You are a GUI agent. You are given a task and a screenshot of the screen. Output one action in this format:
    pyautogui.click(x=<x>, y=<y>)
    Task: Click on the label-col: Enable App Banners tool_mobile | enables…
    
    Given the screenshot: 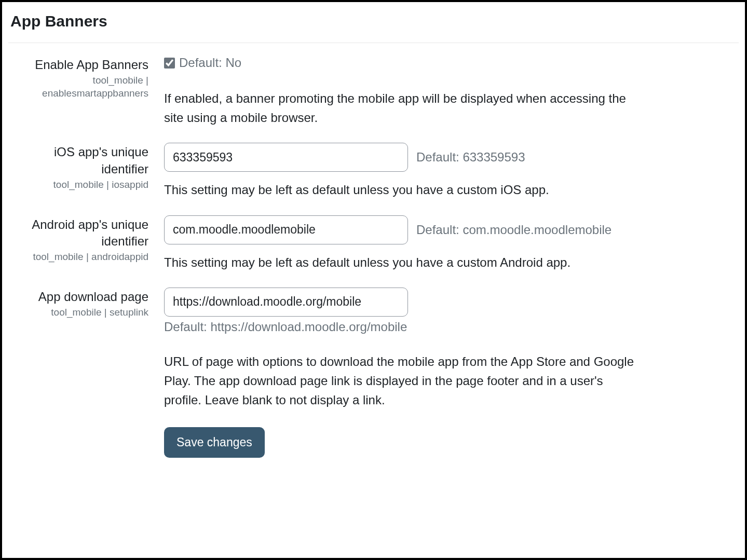 What is the action you would take?
    pyautogui.click(x=86, y=78)
    